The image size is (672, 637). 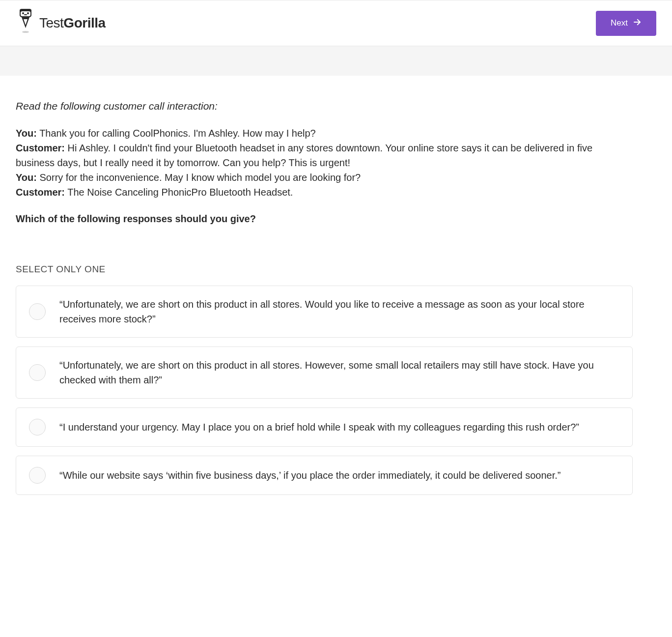 What do you see at coordinates (324, 373) in the screenshot?
I see `answer-option-2: “Unfortunately, we are short on this pro…` at bounding box center [324, 373].